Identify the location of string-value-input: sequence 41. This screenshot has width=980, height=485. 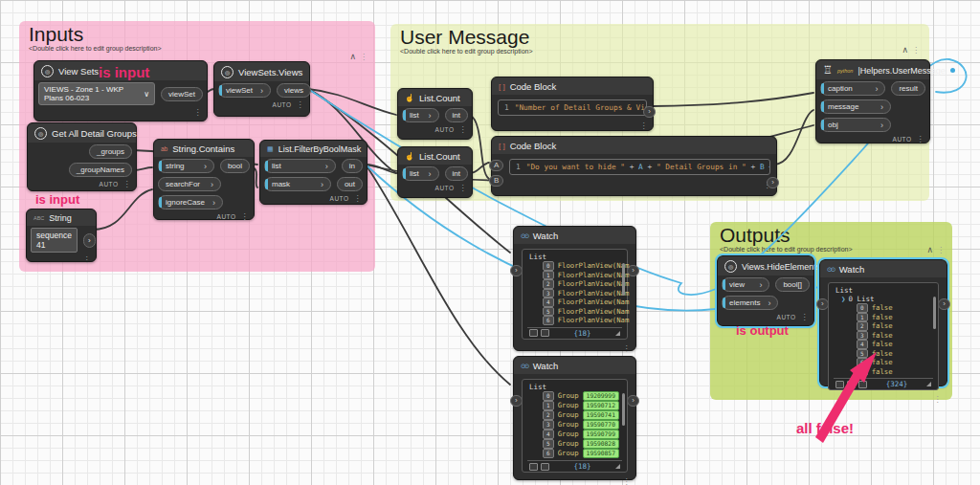
(54, 240).